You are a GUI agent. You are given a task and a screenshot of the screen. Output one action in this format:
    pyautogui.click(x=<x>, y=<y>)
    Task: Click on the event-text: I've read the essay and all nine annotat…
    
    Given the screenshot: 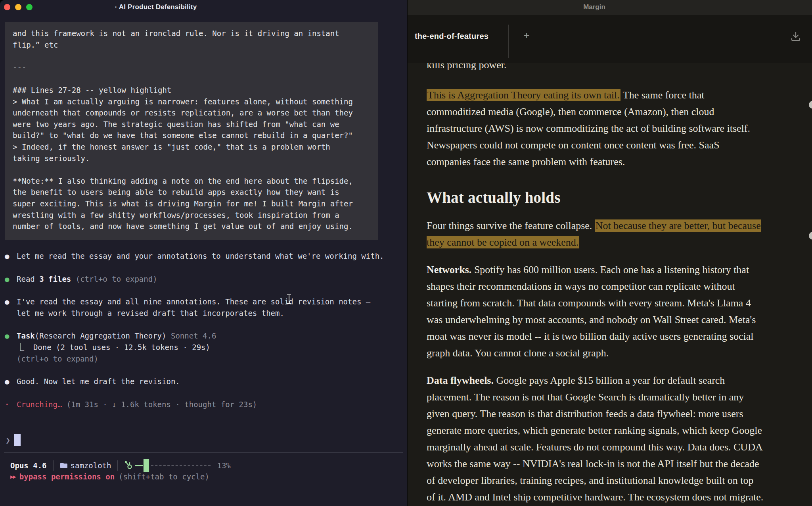 What is the action you would take?
    pyautogui.click(x=193, y=307)
    